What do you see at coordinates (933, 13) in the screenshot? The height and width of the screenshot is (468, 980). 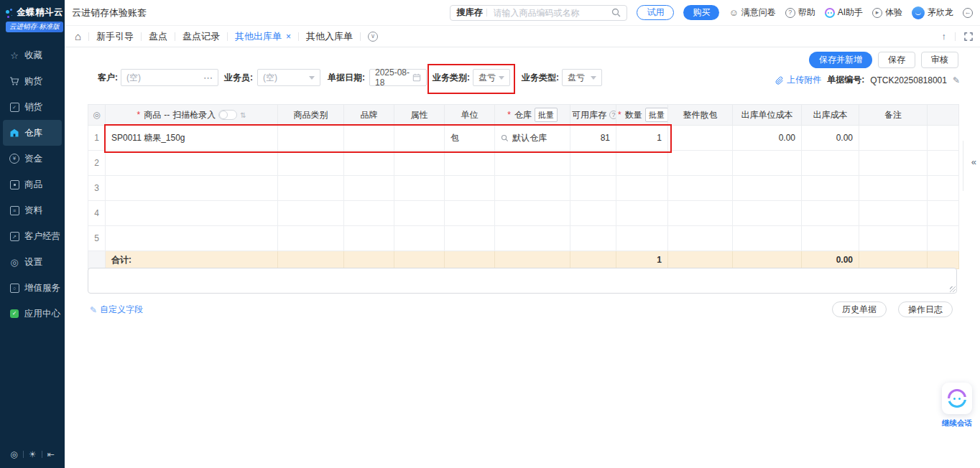 I see `user-menu: 茅欣龙` at bounding box center [933, 13].